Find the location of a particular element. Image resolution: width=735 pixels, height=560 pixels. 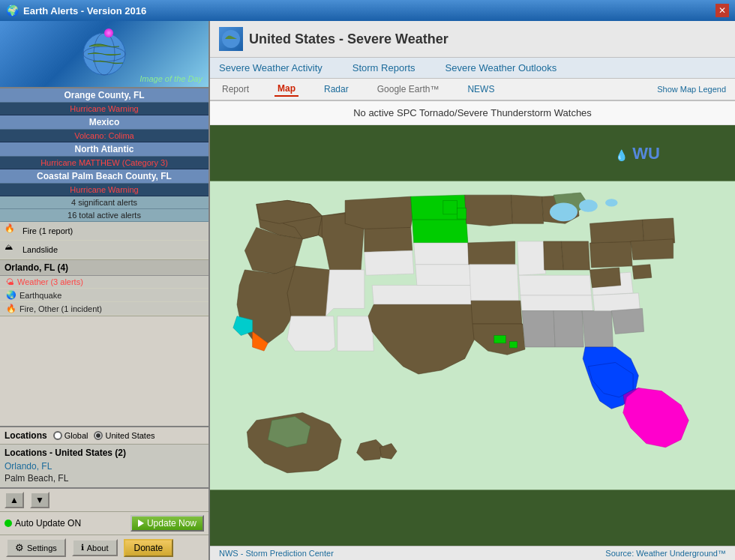

lake-erie is located at coordinates (611, 202).